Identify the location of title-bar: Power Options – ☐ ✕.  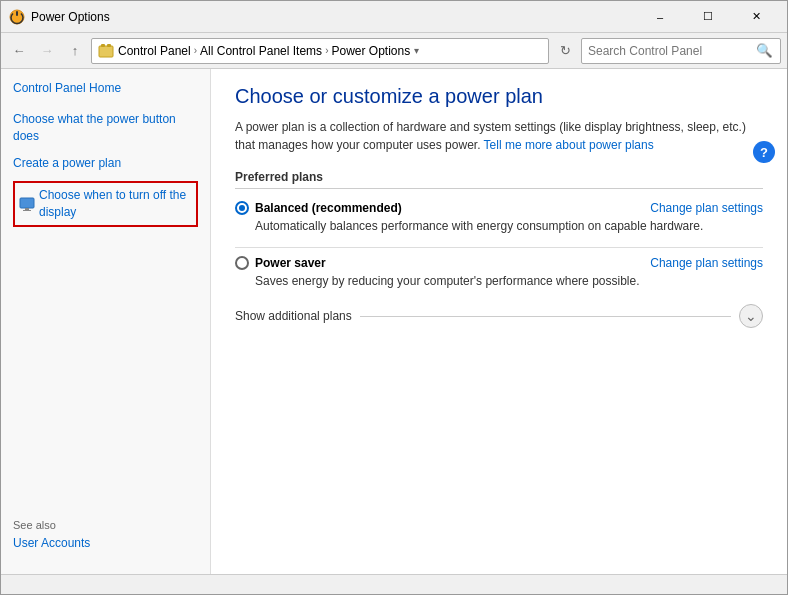
(394, 17).